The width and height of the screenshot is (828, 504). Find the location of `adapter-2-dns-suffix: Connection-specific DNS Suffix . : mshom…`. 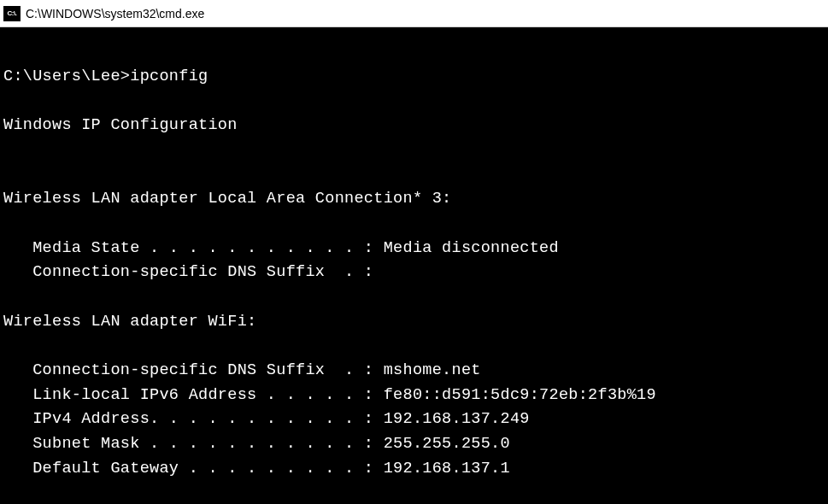

adapter-2-dns-suffix: Connection-specific DNS Suffix . : mshom… is located at coordinates (414, 371).